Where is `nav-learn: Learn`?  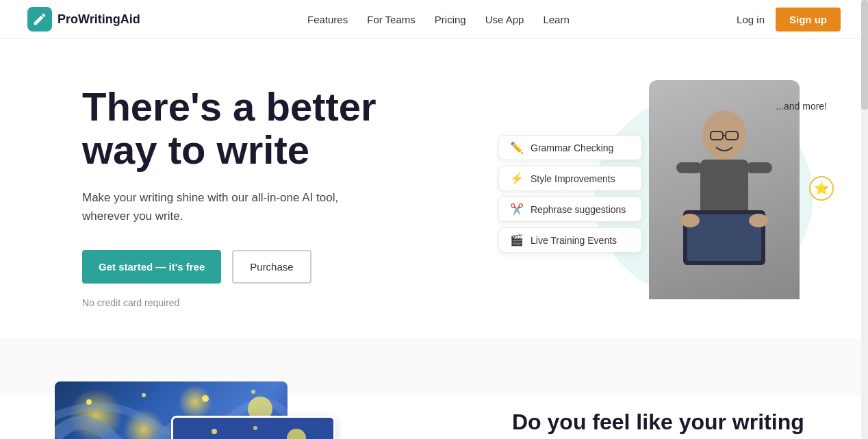
nav-learn: Learn is located at coordinates (556, 19).